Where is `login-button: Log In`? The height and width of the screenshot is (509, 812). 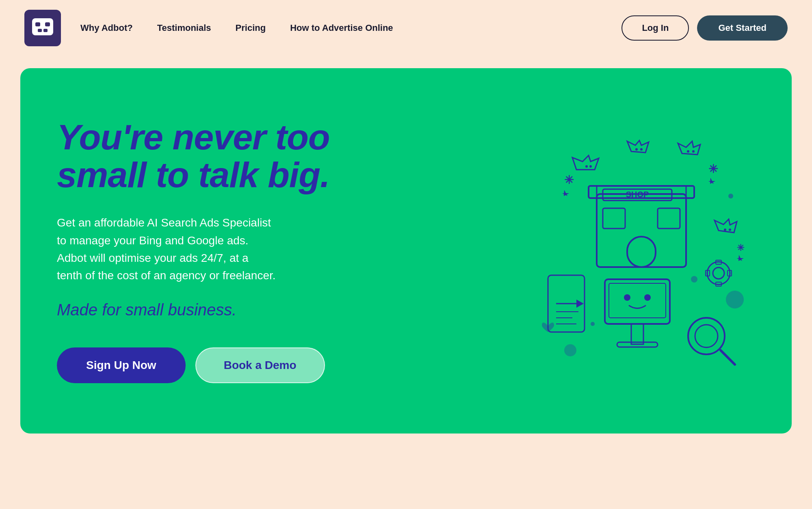
login-button: Log In is located at coordinates (655, 28).